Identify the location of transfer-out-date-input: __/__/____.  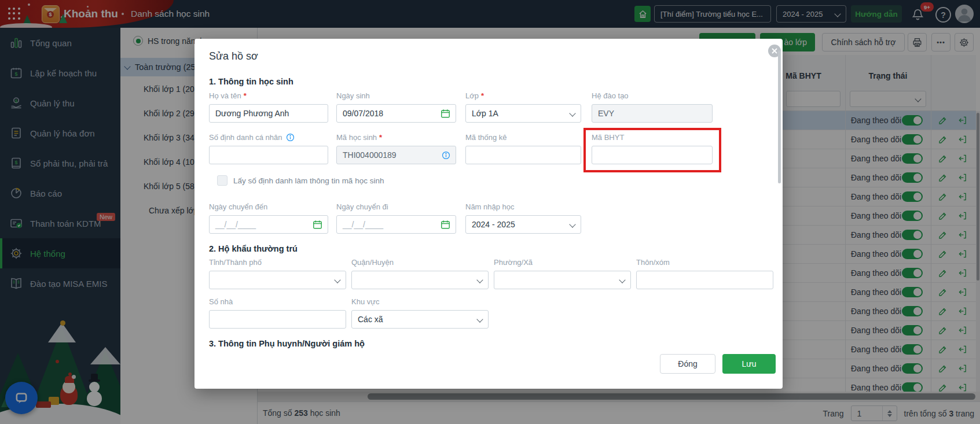
(396, 224).